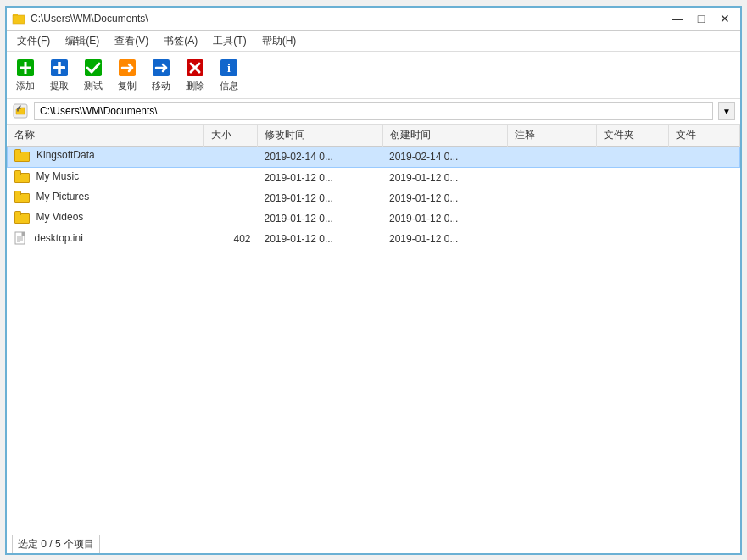  I want to click on info-label: 信息, so click(229, 86).